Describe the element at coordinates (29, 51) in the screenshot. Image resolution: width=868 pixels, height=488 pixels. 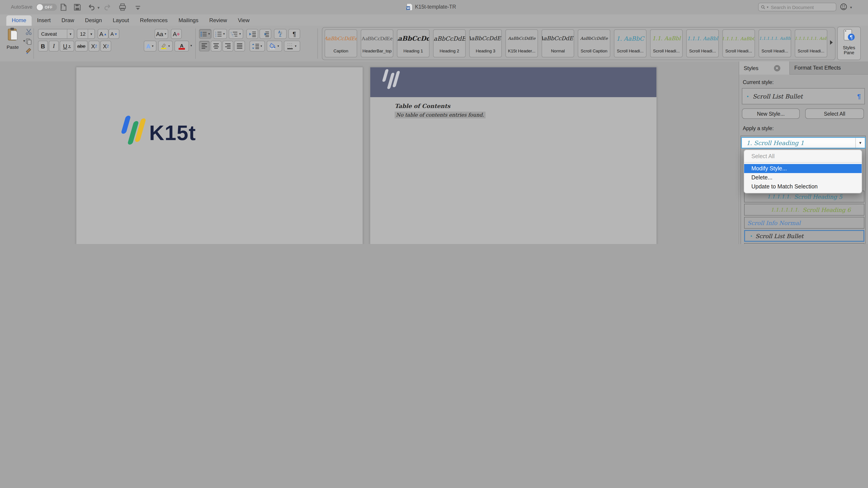
I see `format-painter-icon` at that location.